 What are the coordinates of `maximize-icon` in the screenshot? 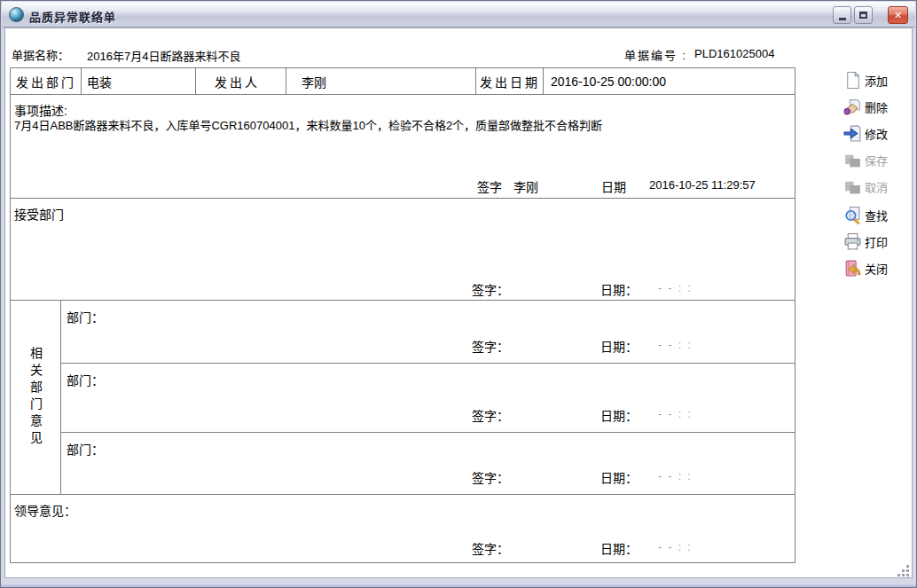 It's located at (864, 15).